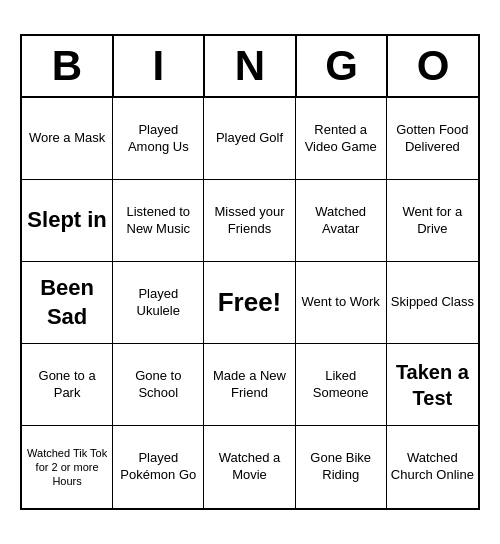 Image resolution: width=500 pixels, height=544 pixels. I want to click on bingo-cell: Watched Church Online, so click(432, 467).